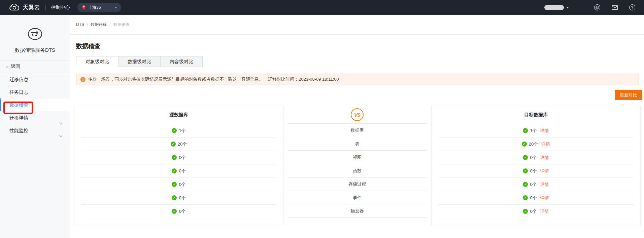  Describe the element at coordinates (357, 115) in the screenshot. I see `vs-icon: VS` at that location.